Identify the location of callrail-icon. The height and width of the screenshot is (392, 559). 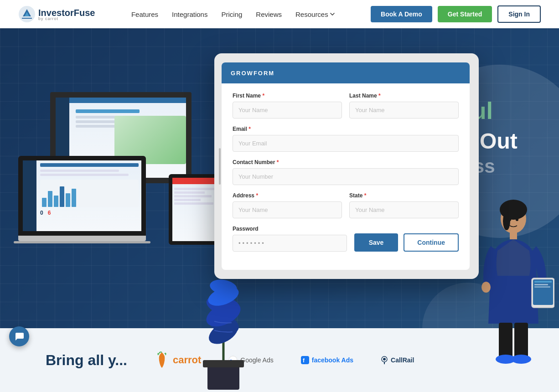
(384, 360).